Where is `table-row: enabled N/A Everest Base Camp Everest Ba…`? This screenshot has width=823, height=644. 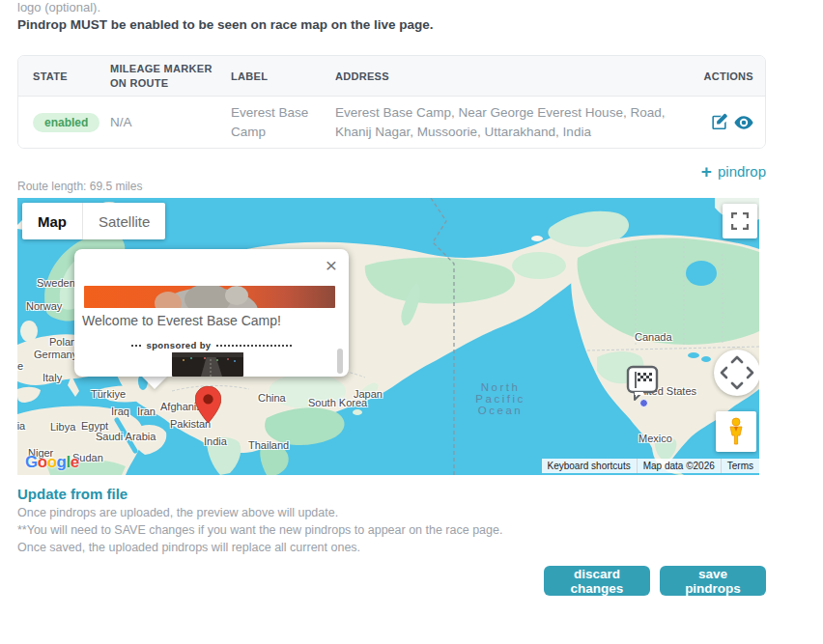
table-row: enabled N/A Everest Base Camp Everest Ba… is located at coordinates (392, 122).